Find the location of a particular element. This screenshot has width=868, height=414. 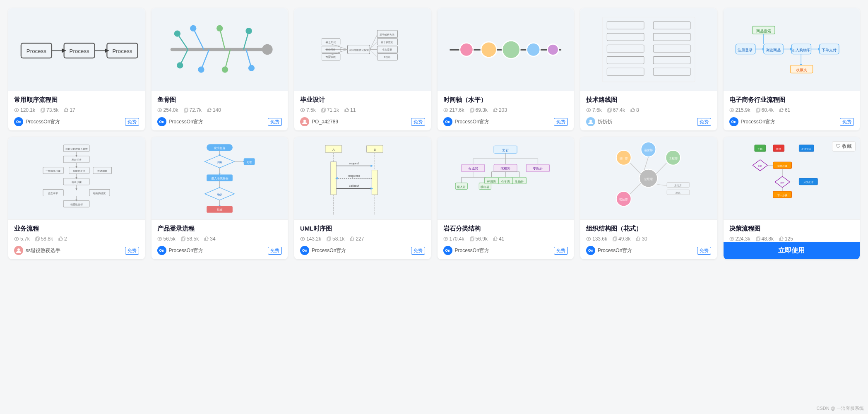

use-now-button: 立即使用 is located at coordinates (792, 251).